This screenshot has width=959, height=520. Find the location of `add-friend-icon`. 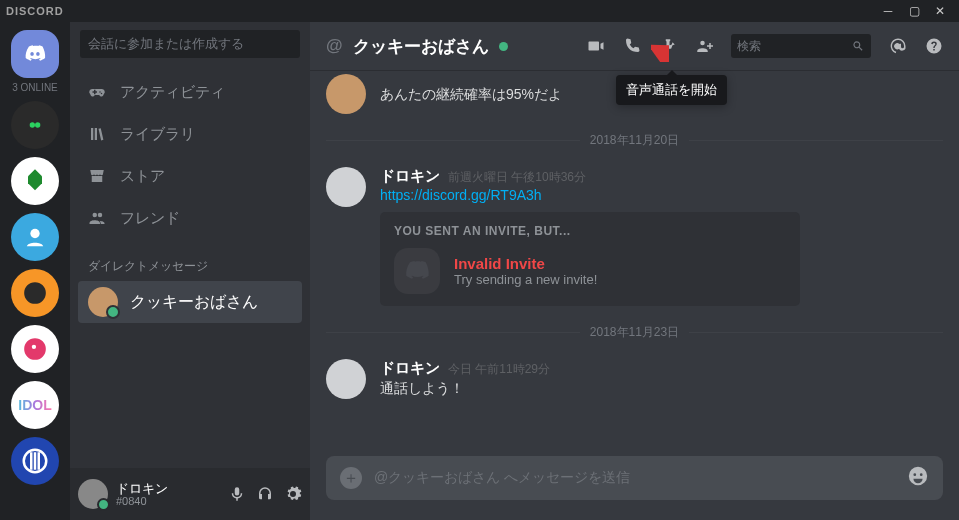

add-friend-icon is located at coordinates (704, 46).